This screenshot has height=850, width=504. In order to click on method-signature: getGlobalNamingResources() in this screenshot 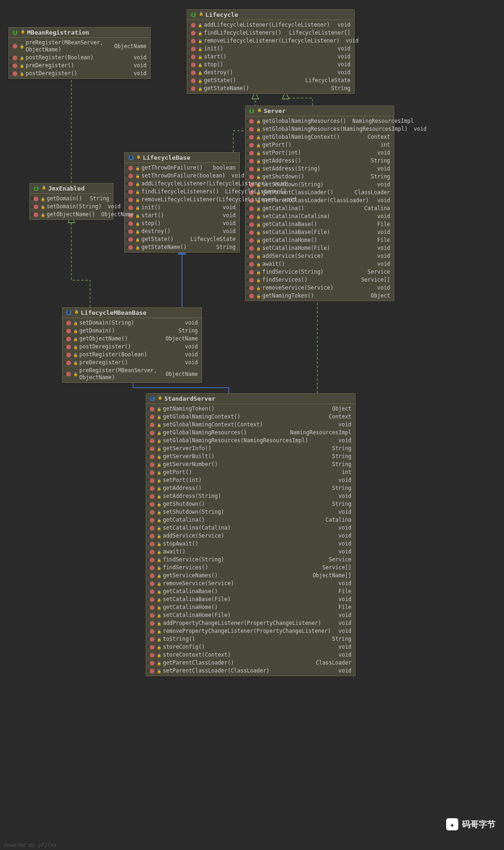, I will do `click(223, 432)`.